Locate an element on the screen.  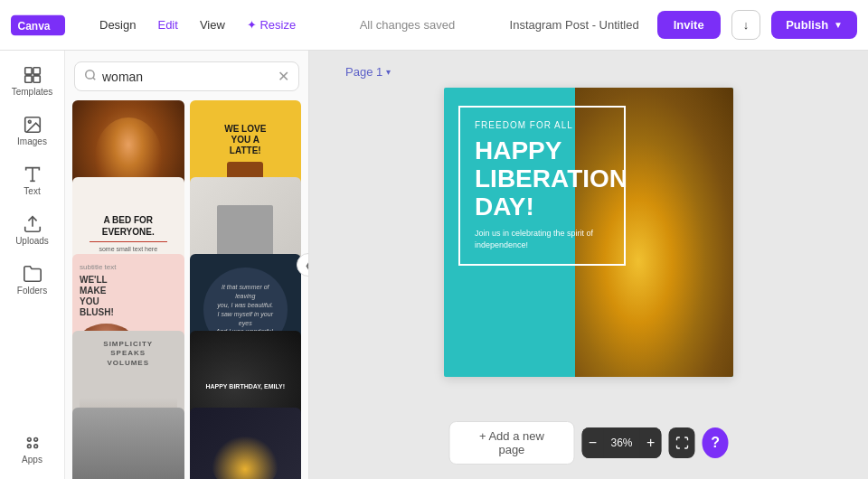
sidebar-item-folders: Folders is located at coordinates (33, 280).